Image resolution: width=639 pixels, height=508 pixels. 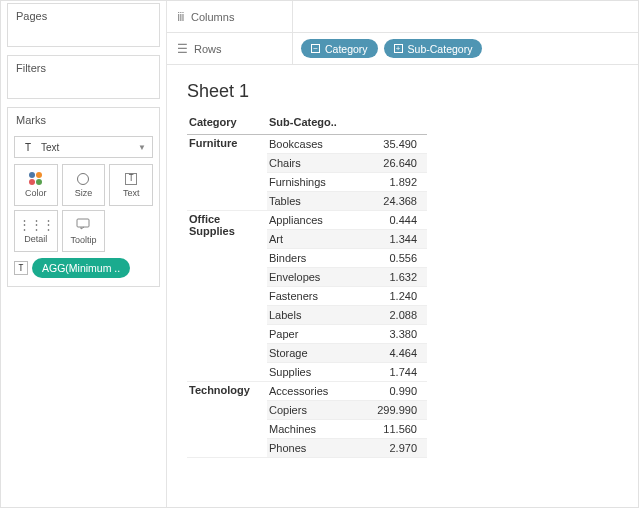 What do you see at coordinates (227, 420) in the screenshot?
I see `cell-category: Technology` at bounding box center [227, 420].